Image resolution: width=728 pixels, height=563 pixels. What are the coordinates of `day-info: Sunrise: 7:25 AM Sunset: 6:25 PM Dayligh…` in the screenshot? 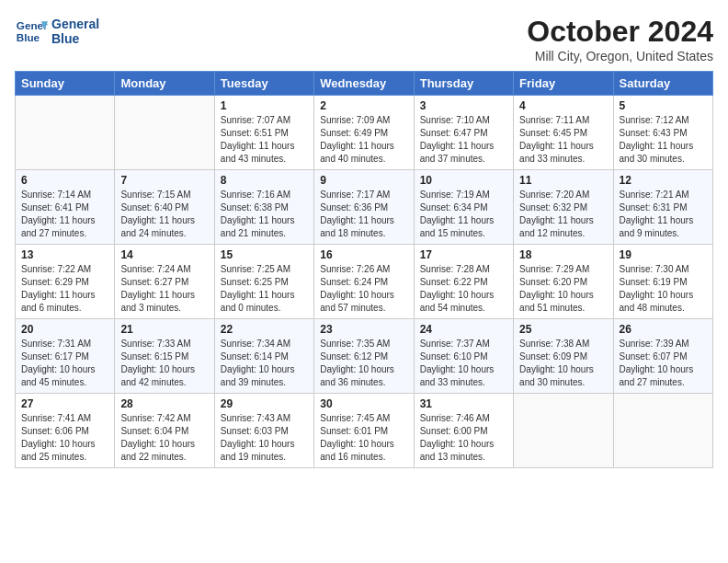 It's located at (265, 289).